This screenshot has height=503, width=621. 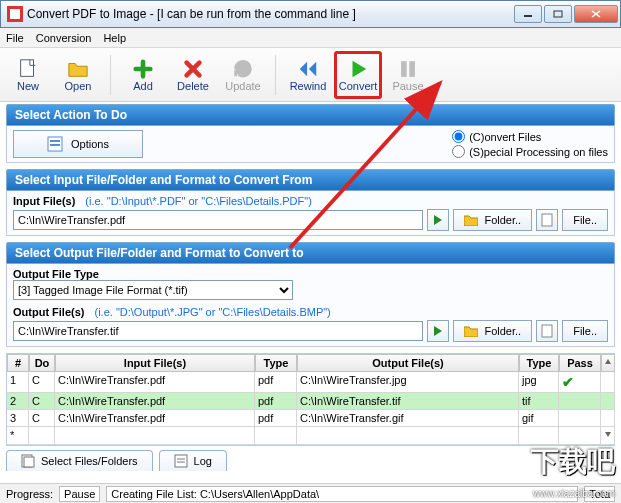 I want to click on col-type1: Type, so click(x=276, y=363).